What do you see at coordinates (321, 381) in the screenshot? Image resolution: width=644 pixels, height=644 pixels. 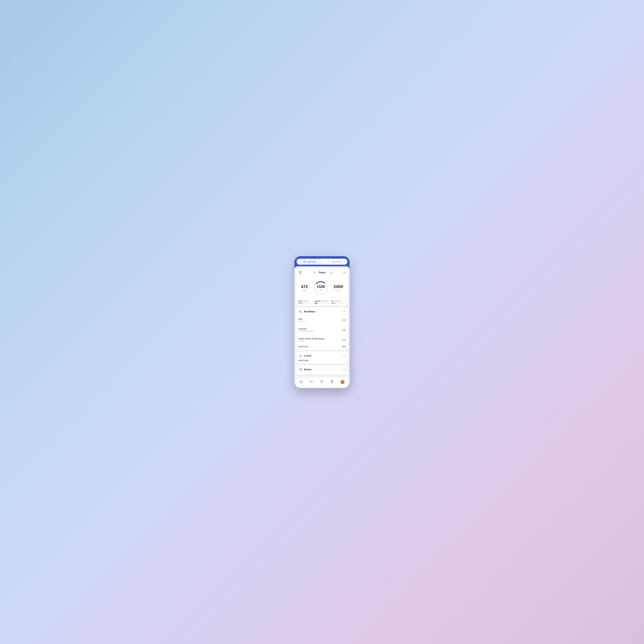 I see `leaf-icon` at bounding box center [321, 381].